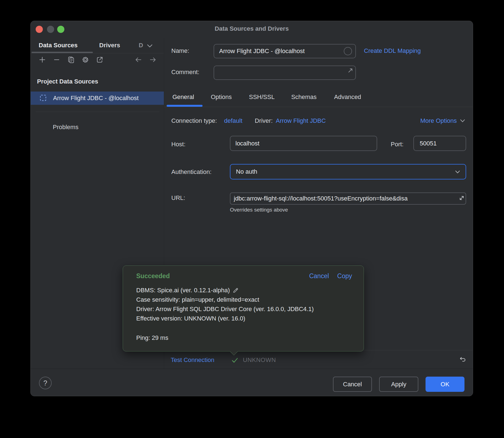  What do you see at coordinates (97, 98) in the screenshot?
I see `data-source-list-item-selected: Arrow Flight JDBC - @localhost` at bounding box center [97, 98].